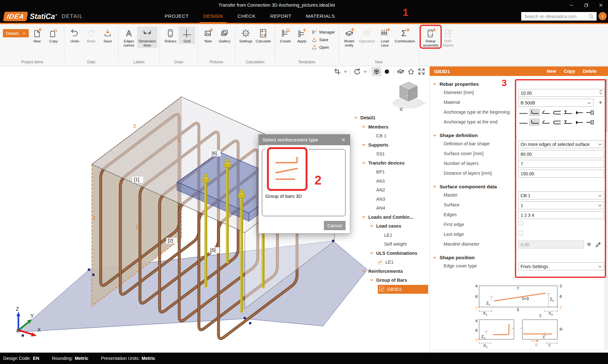 This screenshot has height=364, width=608. What do you see at coordinates (287, 168) in the screenshot?
I see `group-of-bars-3d-tile` at bounding box center [287, 168].